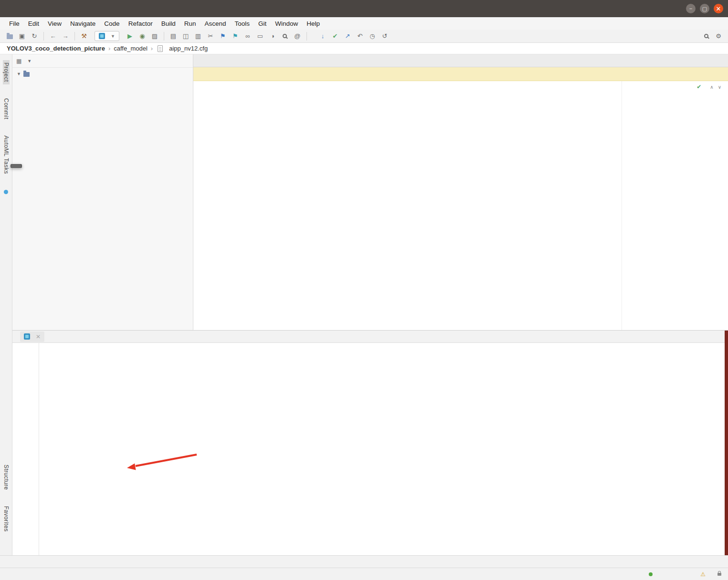 The width and height of the screenshot is (728, 580). What do you see at coordinates (53, 36) in the screenshot?
I see `back-icon: ←` at bounding box center [53, 36].